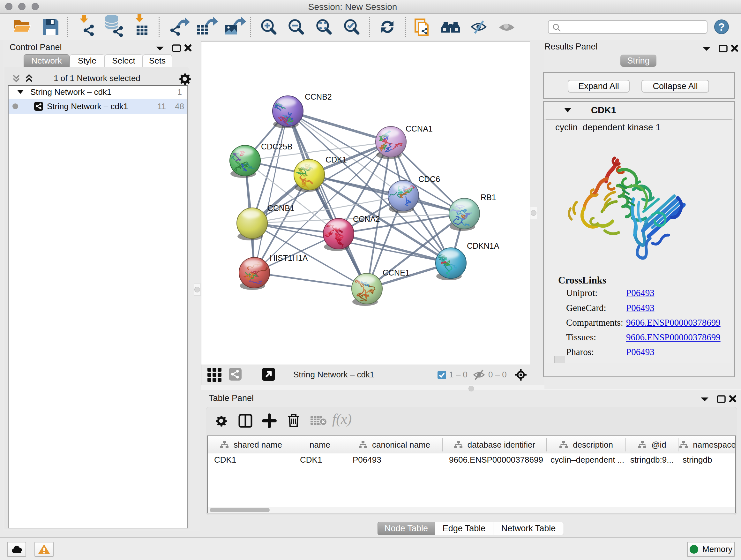  I want to click on svg-text: CDKN1A, so click(483, 246).